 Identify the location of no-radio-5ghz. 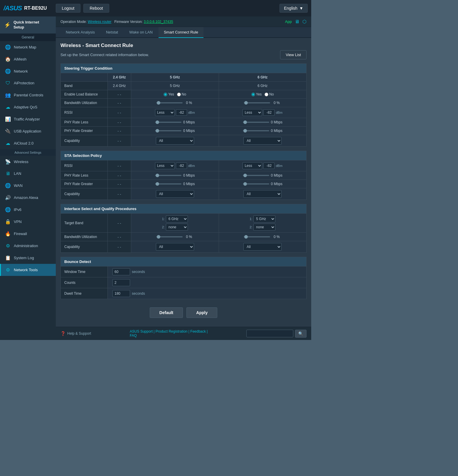
(179, 95).